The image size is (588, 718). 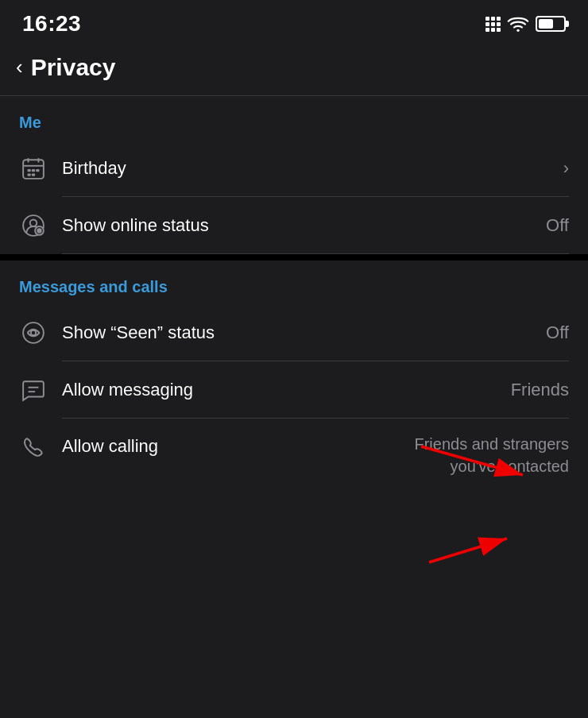 What do you see at coordinates (73, 68) in the screenshot?
I see `nav-title: Privacy` at bounding box center [73, 68].